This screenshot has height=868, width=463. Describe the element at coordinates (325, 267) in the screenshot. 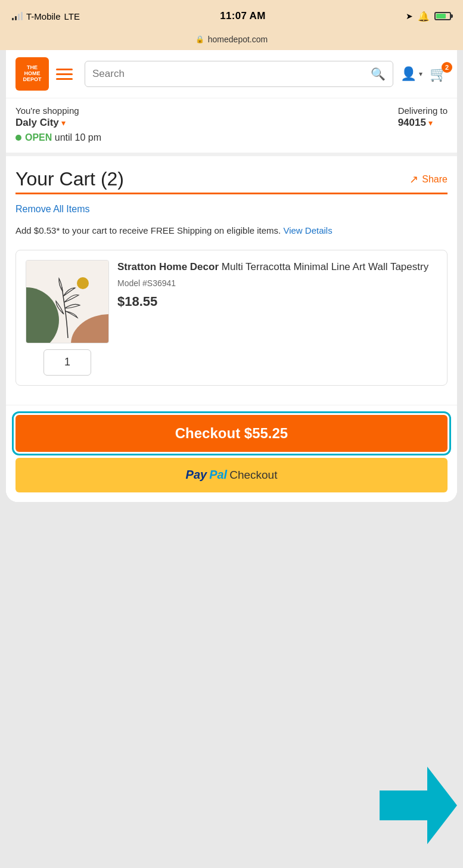

I see `item-name-rest: Multi Terracotta Minimal Line Art Wall T…` at that location.